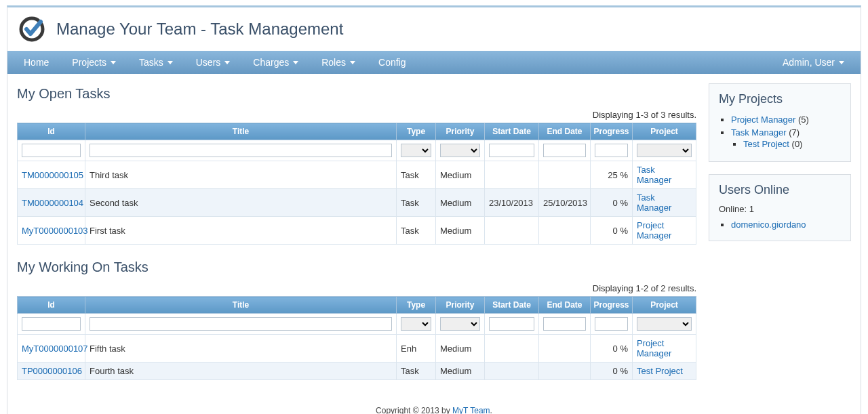 This screenshot has height=414, width=868. What do you see at coordinates (53, 175) in the screenshot?
I see `task-id-link: TM0000000105` at bounding box center [53, 175].